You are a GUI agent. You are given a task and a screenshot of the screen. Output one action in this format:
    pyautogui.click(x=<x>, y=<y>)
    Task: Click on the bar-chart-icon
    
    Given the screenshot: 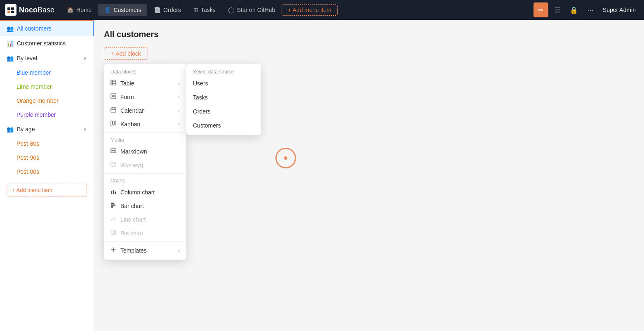 What is the action you would take?
    pyautogui.click(x=113, y=206)
    